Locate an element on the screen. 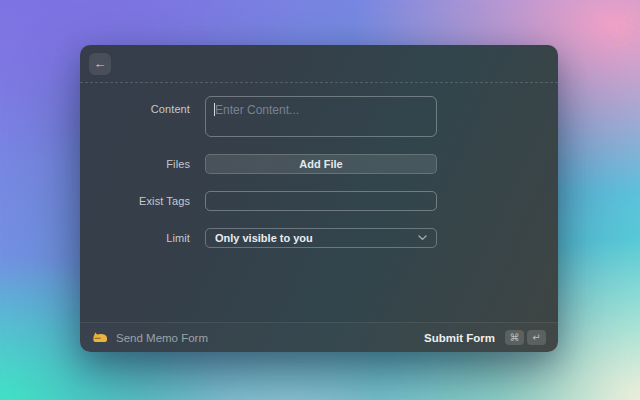  files-label: Files is located at coordinates (135, 164).